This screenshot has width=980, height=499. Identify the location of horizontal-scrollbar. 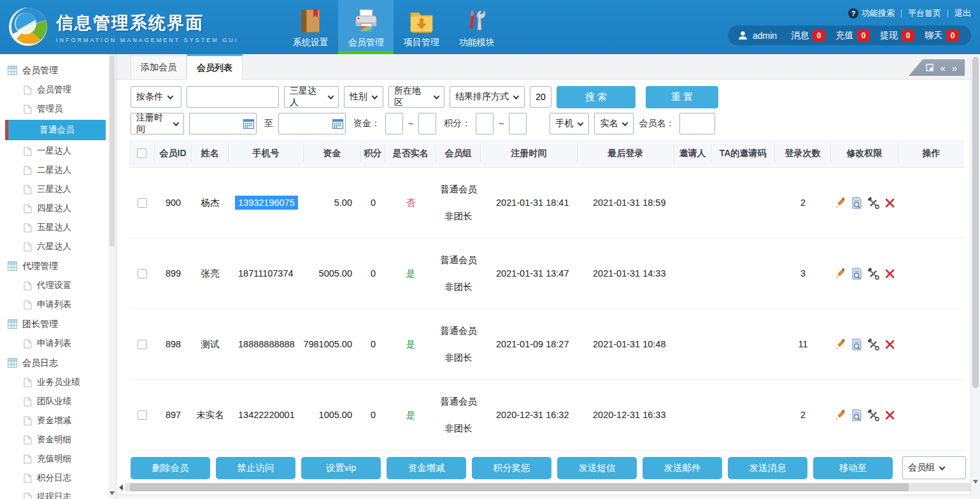
(550, 487).